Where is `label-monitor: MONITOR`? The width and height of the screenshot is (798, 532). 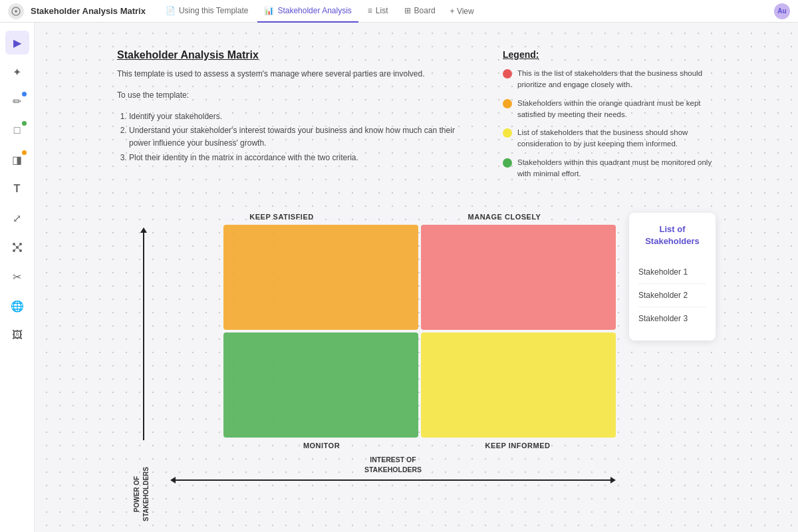 label-monitor: MONITOR is located at coordinates (322, 446).